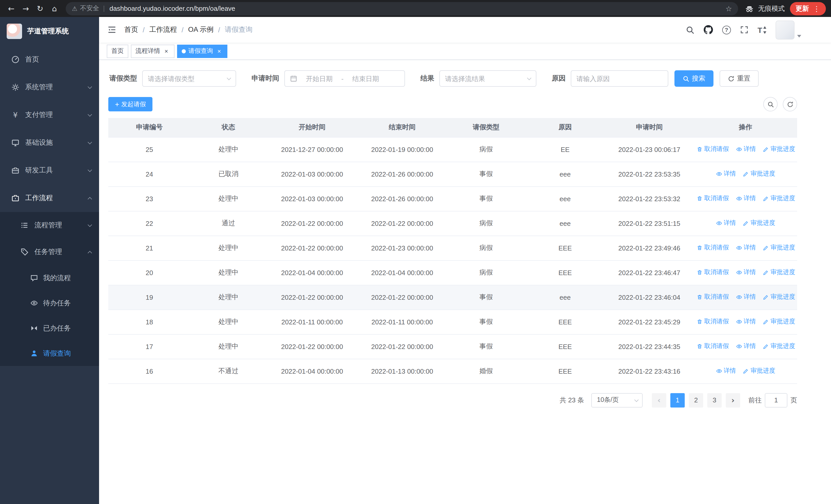  Describe the element at coordinates (453, 272) in the screenshot. I see `table-row: 20 处理中 2022-01-04 00:00:00 2022-01-04 00…` at that location.